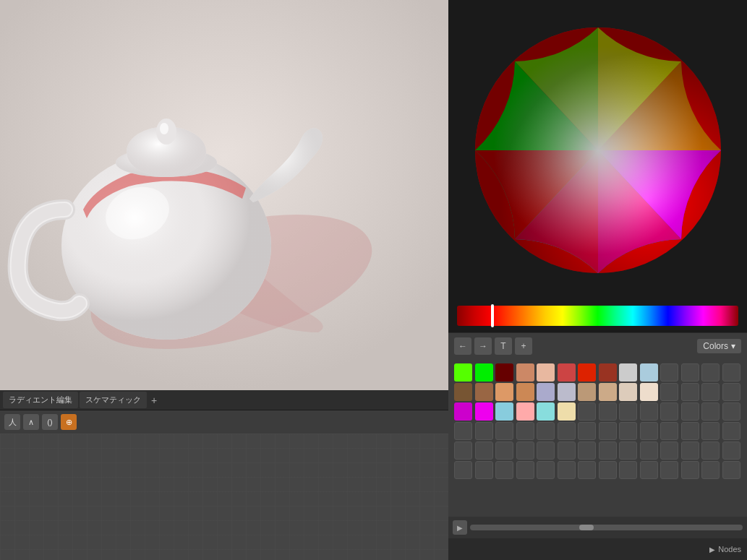  What do you see at coordinates (492, 316) in the screenshot?
I see `hue-handle` at bounding box center [492, 316].